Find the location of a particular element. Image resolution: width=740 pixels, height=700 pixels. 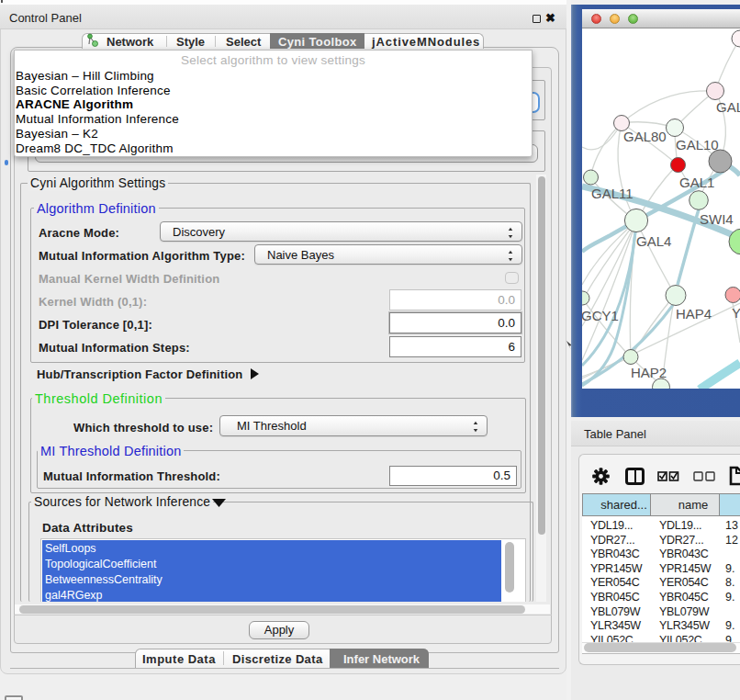

svg-text: GAL7 is located at coordinates (728, 107).